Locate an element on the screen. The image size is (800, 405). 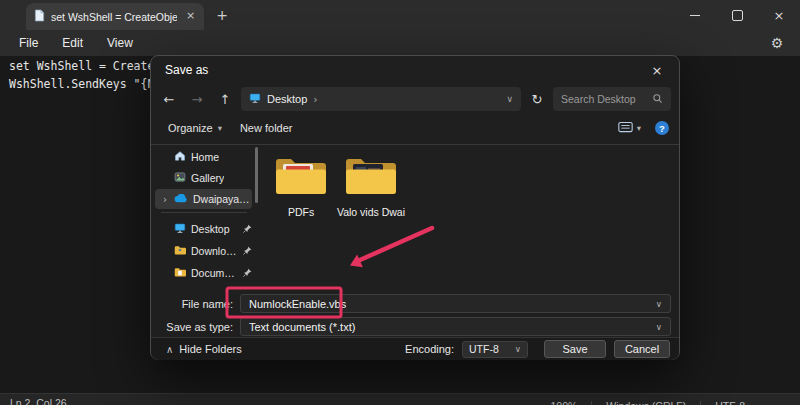
sidebar-item-home: Home is located at coordinates (204, 157).